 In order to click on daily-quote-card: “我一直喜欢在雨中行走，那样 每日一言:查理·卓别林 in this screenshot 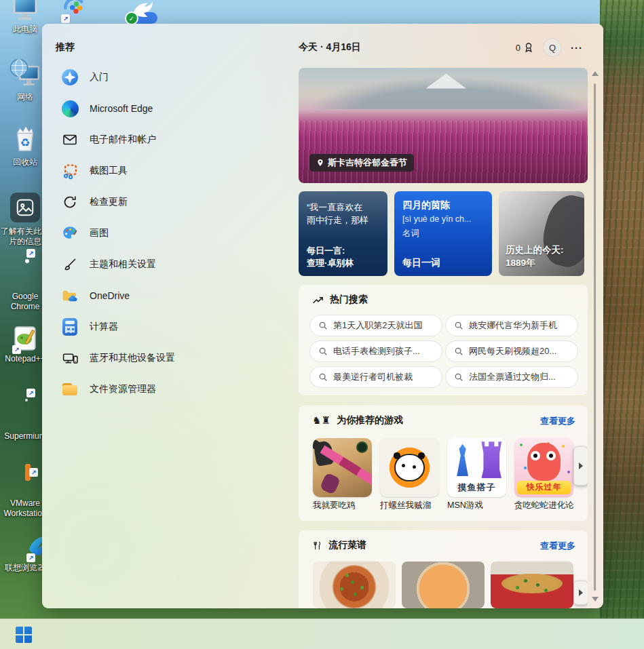, I will do `click(343, 233)`.